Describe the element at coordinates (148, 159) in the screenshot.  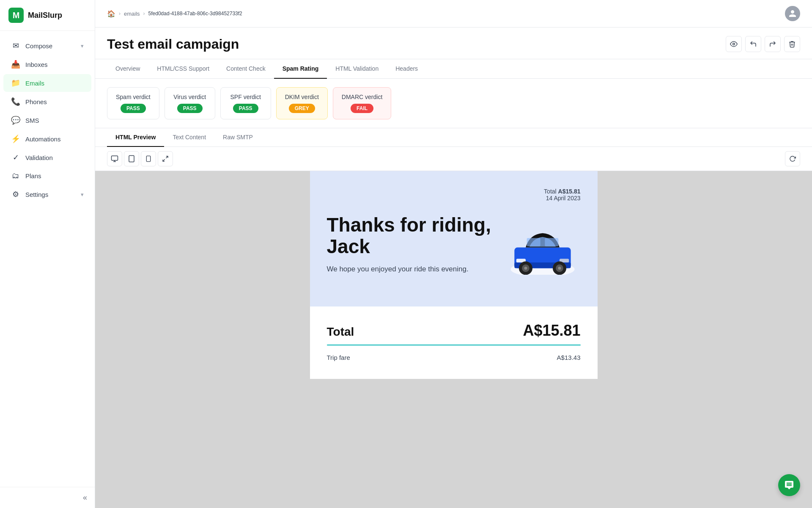
I see `mobile-view-button` at that location.